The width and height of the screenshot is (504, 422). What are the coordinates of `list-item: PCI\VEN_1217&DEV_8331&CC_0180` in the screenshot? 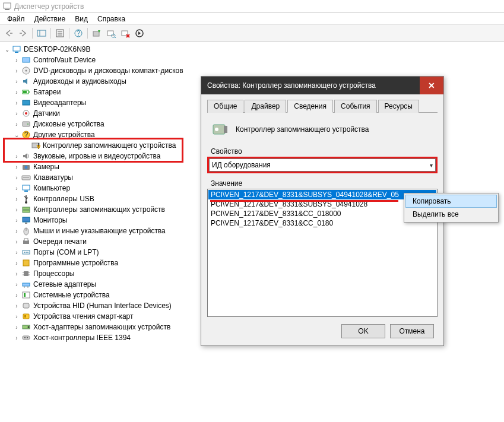 It's located at (322, 223).